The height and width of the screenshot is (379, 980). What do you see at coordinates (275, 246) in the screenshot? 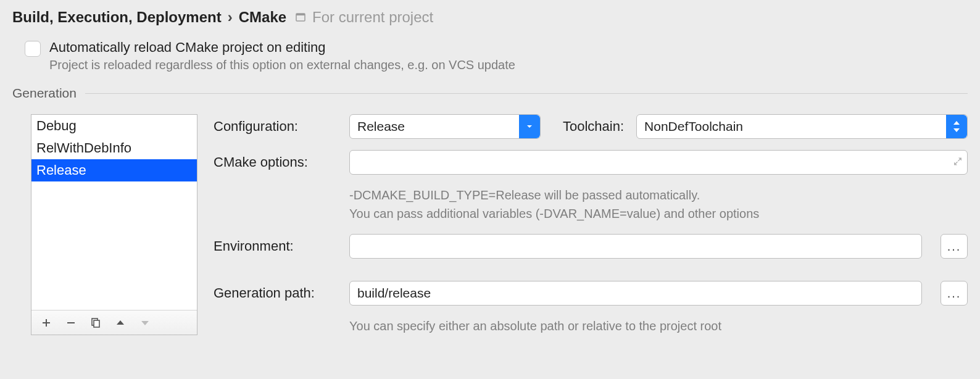
I see `environment-label: Environment:` at bounding box center [275, 246].